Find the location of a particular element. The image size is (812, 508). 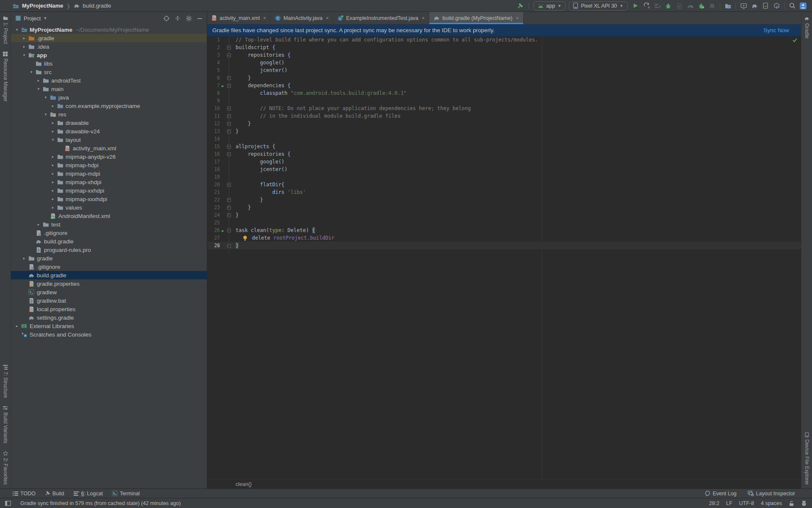

apply-code-changes-button is located at coordinates (657, 6).